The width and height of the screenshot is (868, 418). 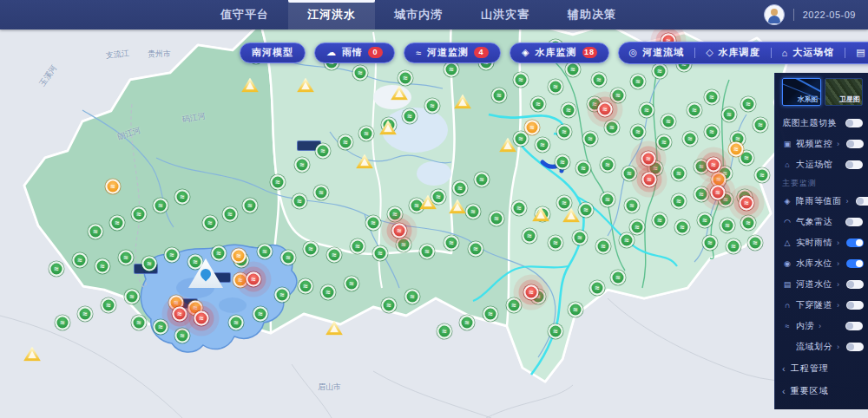 I want to click on nav-tab-城市内涝: 城市内涝, so click(x=418, y=15).